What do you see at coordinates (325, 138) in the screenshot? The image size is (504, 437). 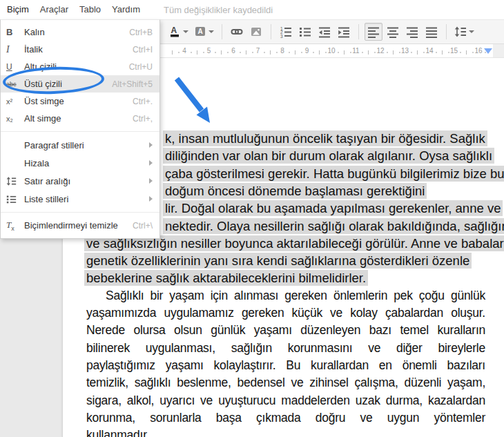 I see `document-text-line: k, insan mutluluğunun öncelik taşıyan bi…` at bounding box center [325, 138].